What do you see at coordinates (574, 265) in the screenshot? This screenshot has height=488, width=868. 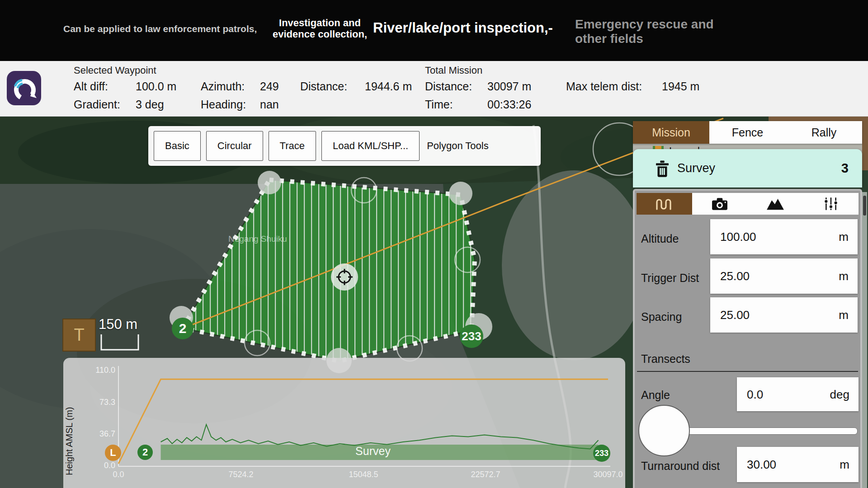 I see `map-field` at bounding box center [574, 265].